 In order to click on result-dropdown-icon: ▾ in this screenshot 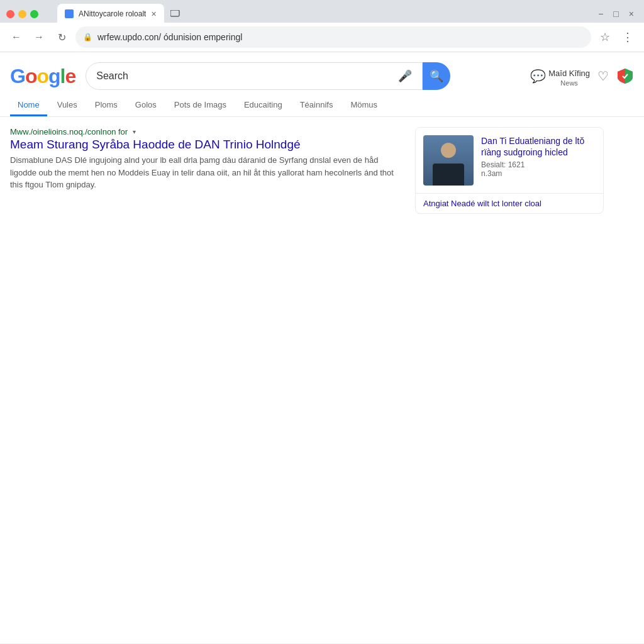, I will do `click(135, 132)`.